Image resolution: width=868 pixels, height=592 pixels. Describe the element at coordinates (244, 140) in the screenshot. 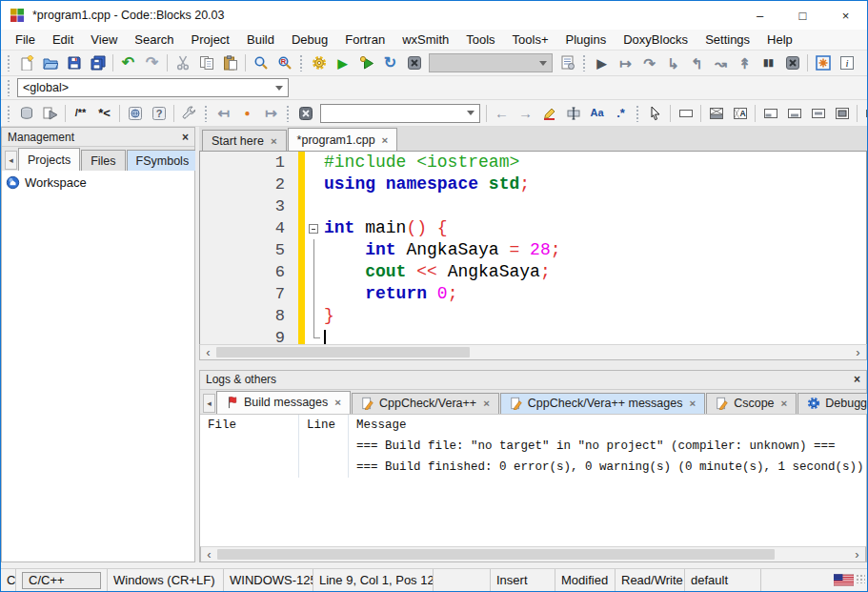

I see `editor-tab-start-here: Start here×` at that location.